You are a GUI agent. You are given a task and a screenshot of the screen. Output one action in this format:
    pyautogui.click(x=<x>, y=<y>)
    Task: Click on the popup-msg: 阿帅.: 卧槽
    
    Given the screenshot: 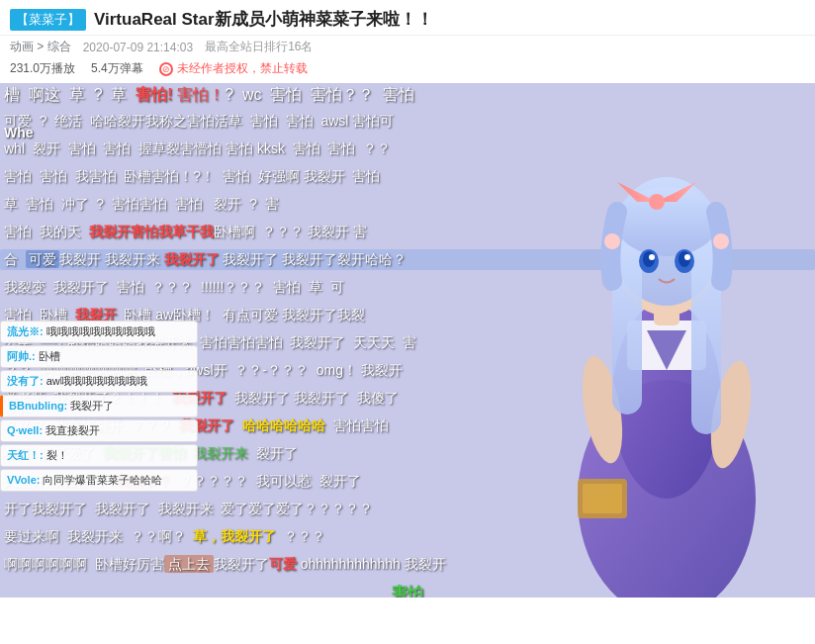 What is the action you would take?
    pyautogui.click(x=99, y=356)
    